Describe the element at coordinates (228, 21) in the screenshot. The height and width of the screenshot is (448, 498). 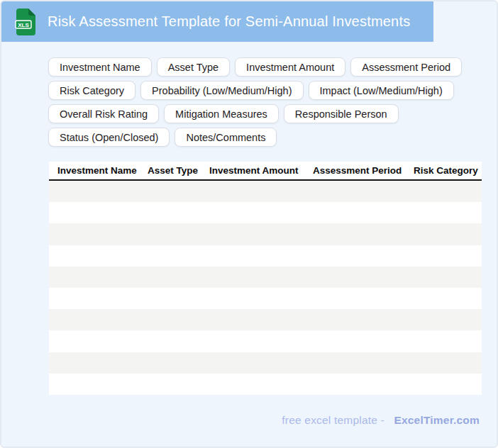
I see `page-title: Risk Assessment Template for Semi-Annual…` at that location.